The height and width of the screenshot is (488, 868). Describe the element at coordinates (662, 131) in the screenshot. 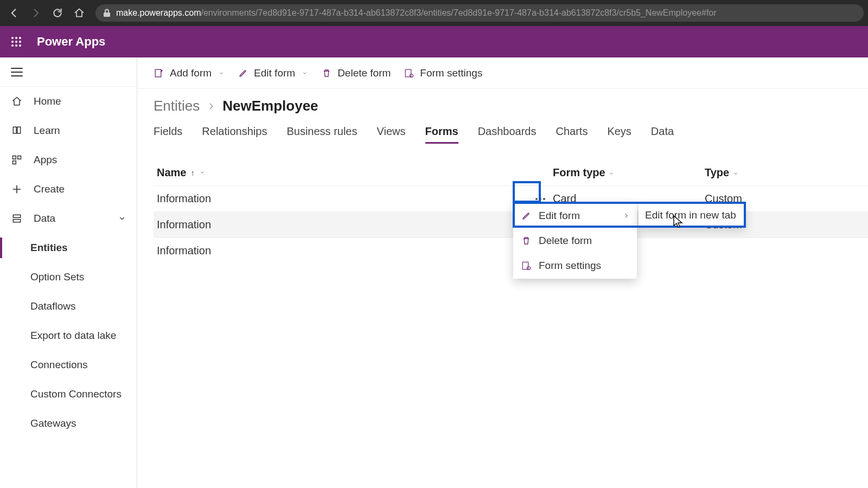

I see `tab-data: Data` at that location.